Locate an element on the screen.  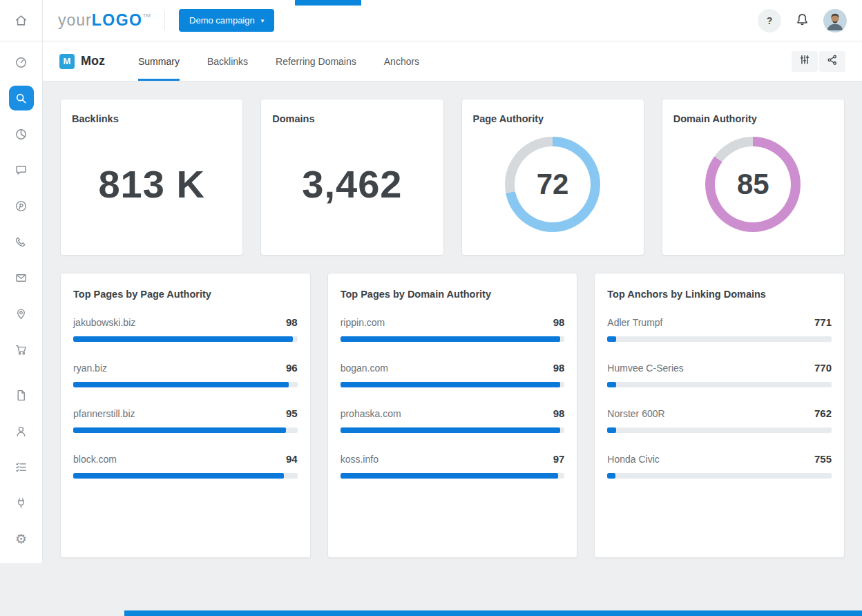
gear-icon: ⚙ is located at coordinates (21, 539).